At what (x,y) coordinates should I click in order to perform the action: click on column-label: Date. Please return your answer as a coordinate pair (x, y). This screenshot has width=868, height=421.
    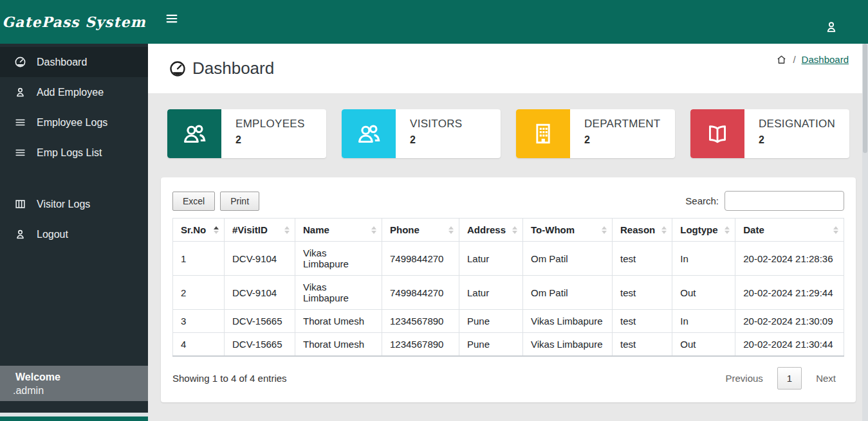
    Looking at the image, I should click on (754, 230).